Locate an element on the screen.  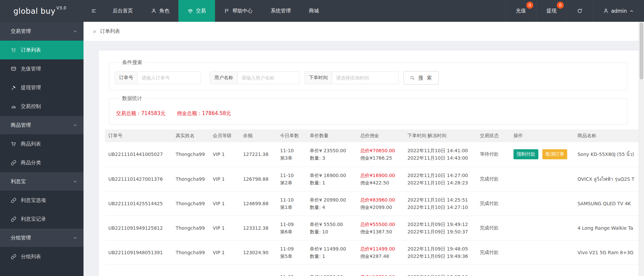
table-row: UB2211091948051391 Thongcha99 VIP 1 1230… is located at coordinates (374, 252).